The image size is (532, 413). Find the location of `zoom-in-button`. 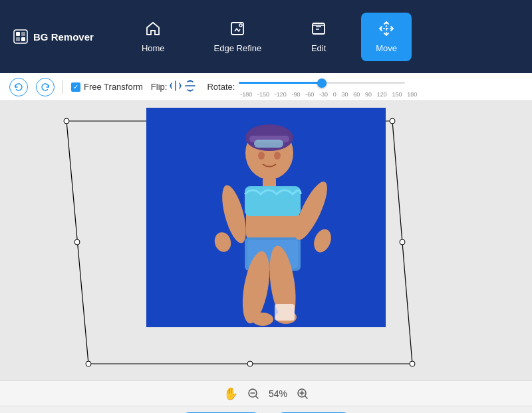

zoom-in-button is located at coordinates (303, 394).